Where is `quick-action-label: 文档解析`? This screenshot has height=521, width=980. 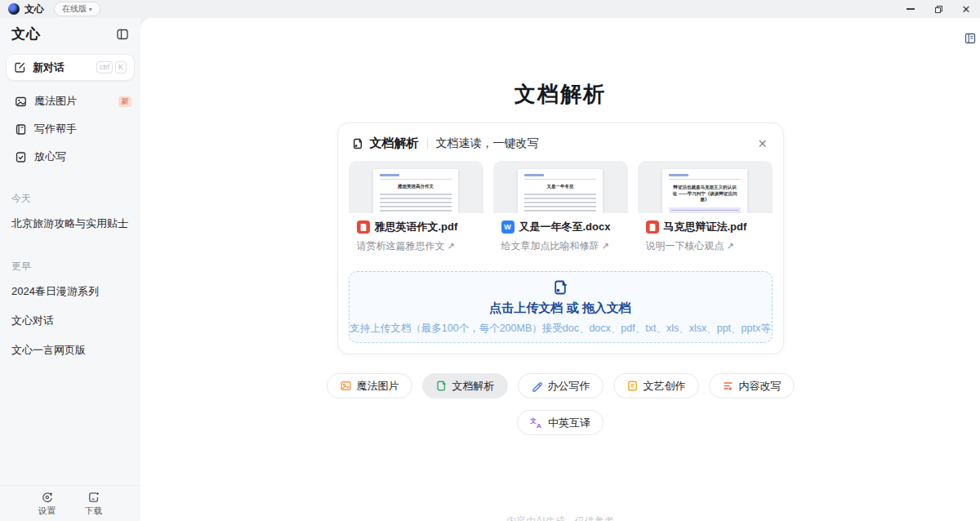 quick-action-label: 文档解析 is located at coordinates (474, 386).